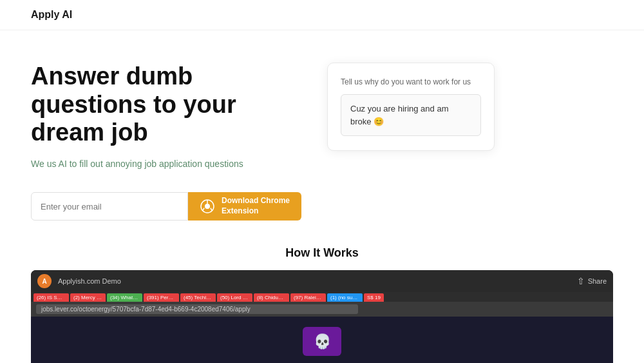  What do you see at coordinates (411, 107) in the screenshot?
I see `demo-card: Tell us why do you want to work for us C…` at bounding box center [411, 107].